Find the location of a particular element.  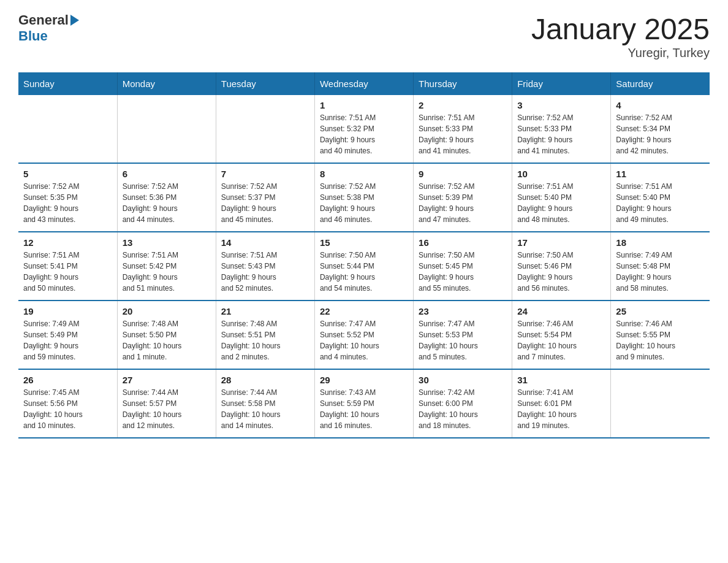

day-info: Sunrise: 7:44 AM Sunset: 5:57 PM Dayligh… is located at coordinates (167, 409).